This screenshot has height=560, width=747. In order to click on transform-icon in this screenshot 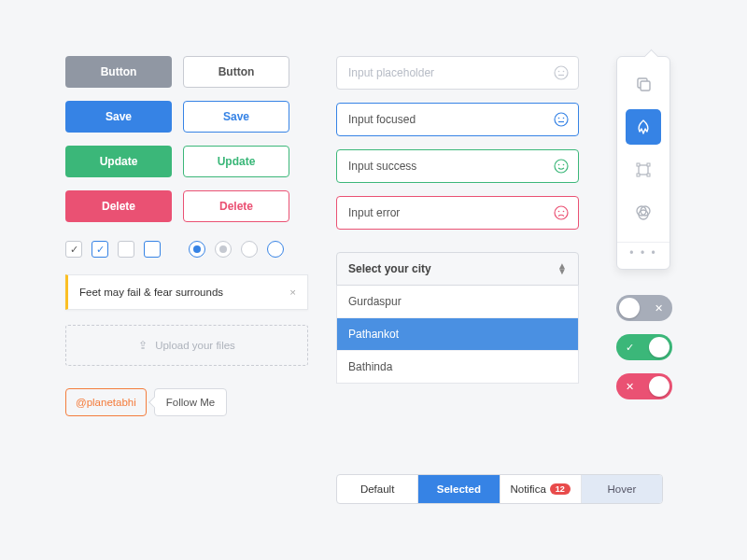, I will do `click(643, 170)`.